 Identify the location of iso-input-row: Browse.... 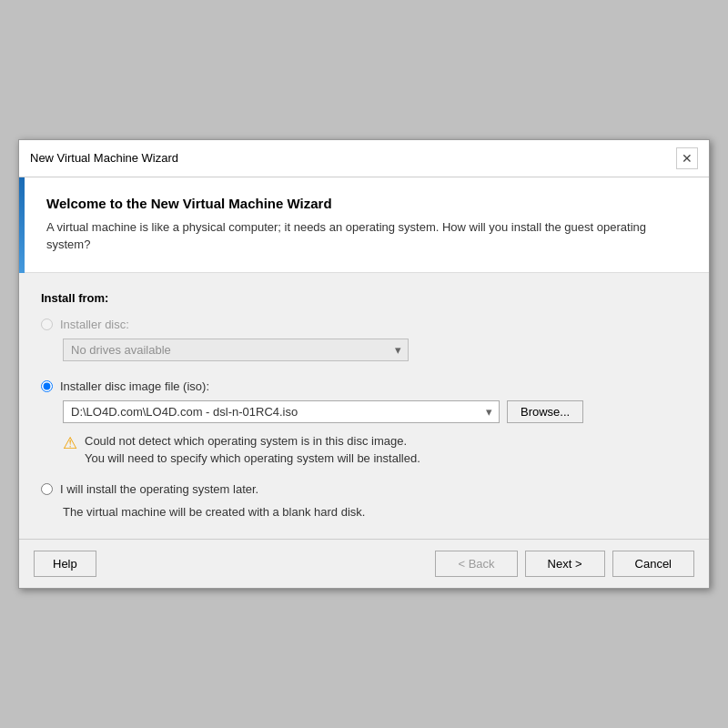
(364, 411).